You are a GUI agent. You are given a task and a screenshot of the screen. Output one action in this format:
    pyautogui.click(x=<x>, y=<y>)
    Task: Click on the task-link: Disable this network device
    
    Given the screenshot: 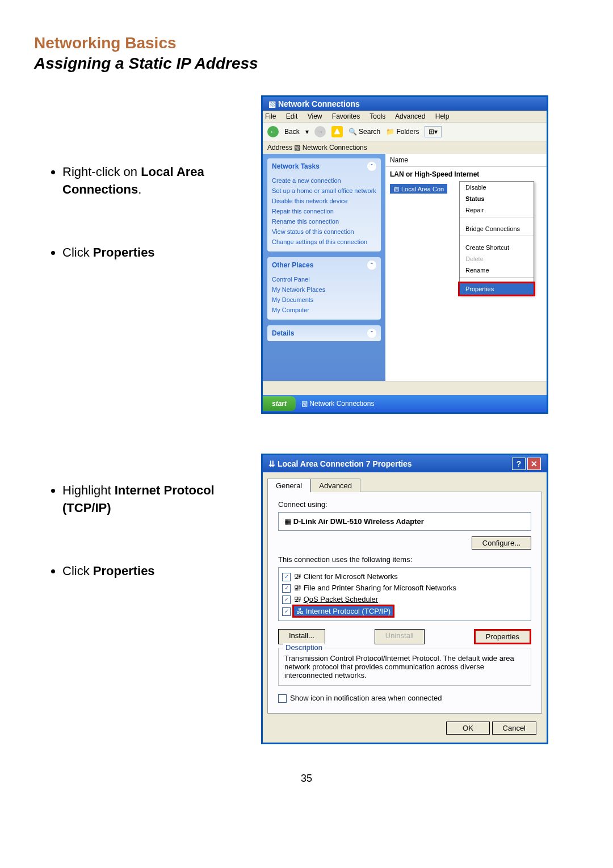 What is the action you would take?
    pyautogui.click(x=324, y=201)
    